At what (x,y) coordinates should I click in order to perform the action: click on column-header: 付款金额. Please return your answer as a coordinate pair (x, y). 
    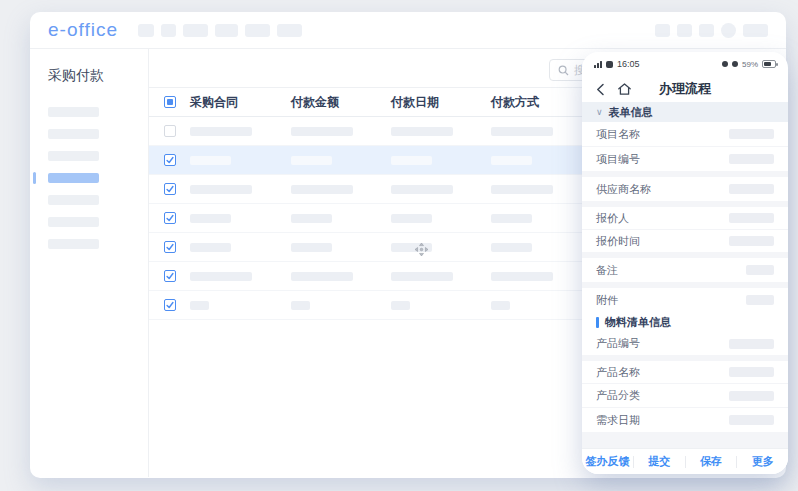
    Looking at the image, I should click on (341, 102).